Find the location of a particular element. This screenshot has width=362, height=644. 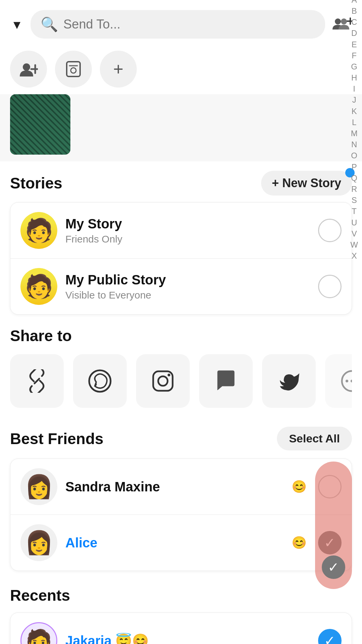

alpha-V: V is located at coordinates (354, 233).